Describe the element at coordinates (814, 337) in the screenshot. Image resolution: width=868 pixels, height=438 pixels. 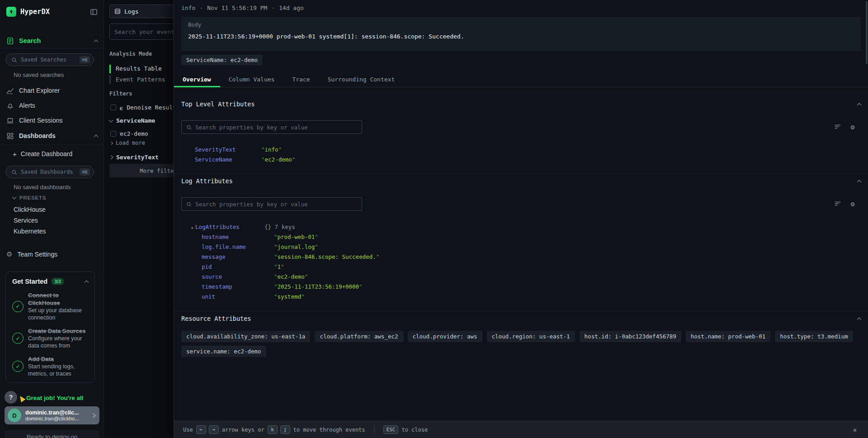
I see `resource-chip: host.type: t3.medium` at that location.